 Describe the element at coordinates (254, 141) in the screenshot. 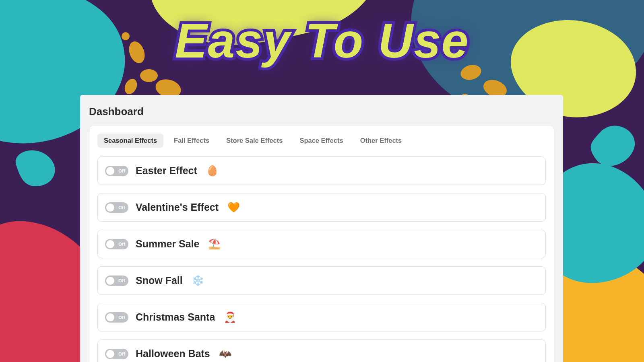

I see `tab-store-sale-effects: Store Sale Effects` at that location.